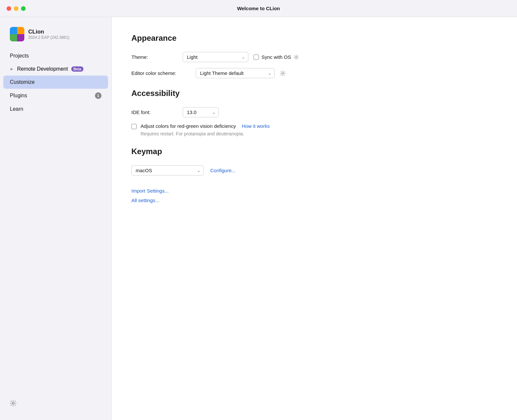 This screenshot has height=420, width=517. I want to click on sync-os-checkbox, so click(256, 57).